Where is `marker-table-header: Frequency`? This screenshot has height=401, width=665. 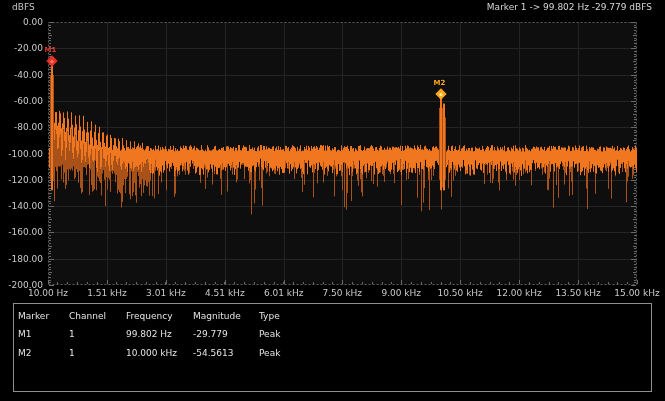
marker-table-header: Frequency is located at coordinates (160, 316).